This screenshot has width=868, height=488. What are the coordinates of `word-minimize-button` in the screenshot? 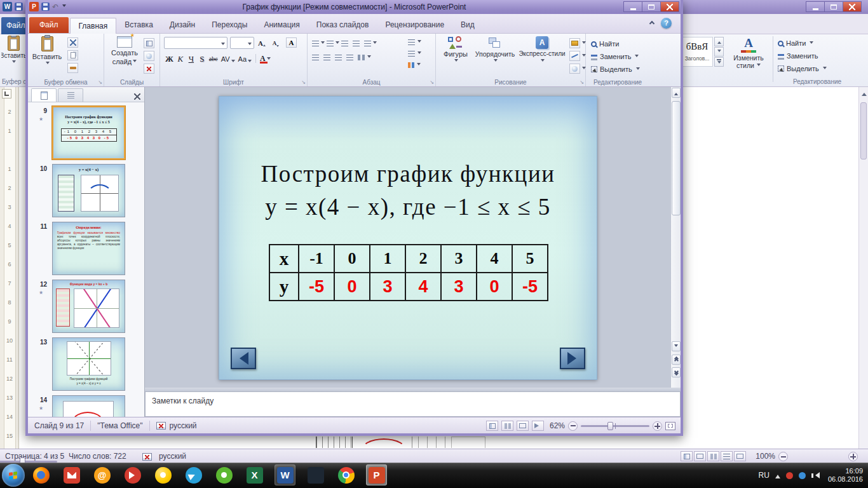 It's located at (815, 6).